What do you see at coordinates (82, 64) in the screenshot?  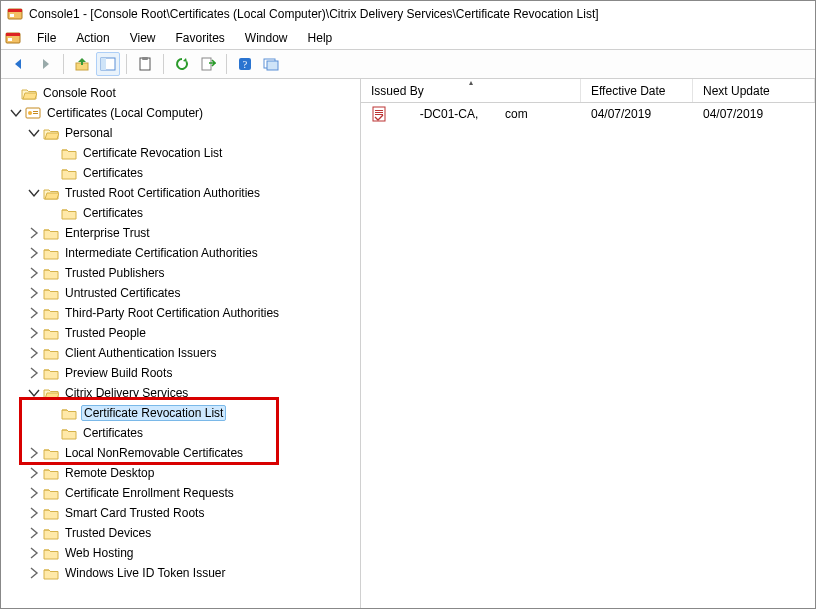 I see `up-button` at bounding box center [82, 64].